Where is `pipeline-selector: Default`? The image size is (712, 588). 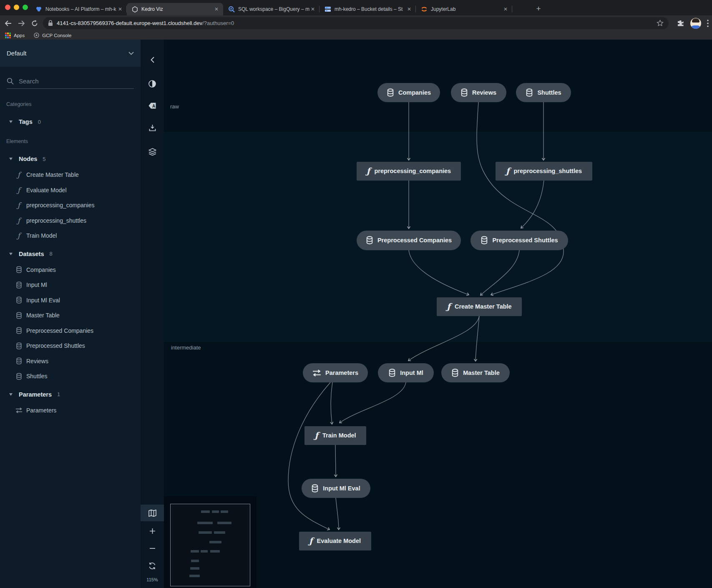 pipeline-selector: Default is located at coordinates (70, 53).